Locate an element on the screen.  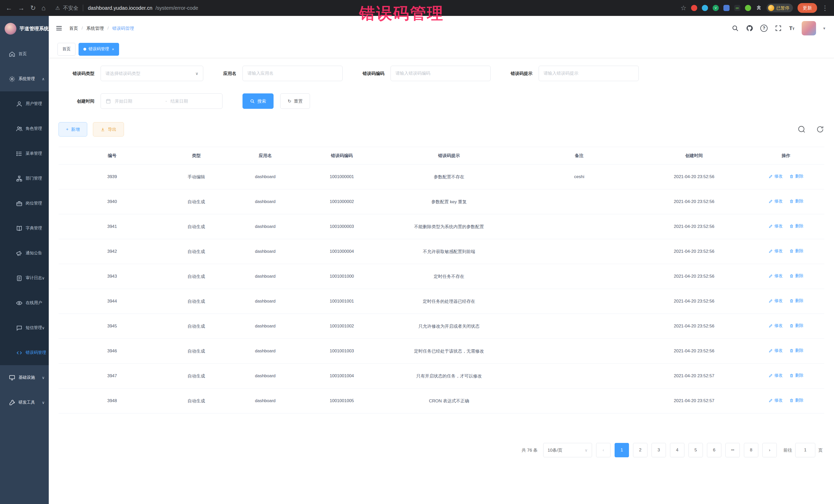
github-icon is located at coordinates (749, 28).